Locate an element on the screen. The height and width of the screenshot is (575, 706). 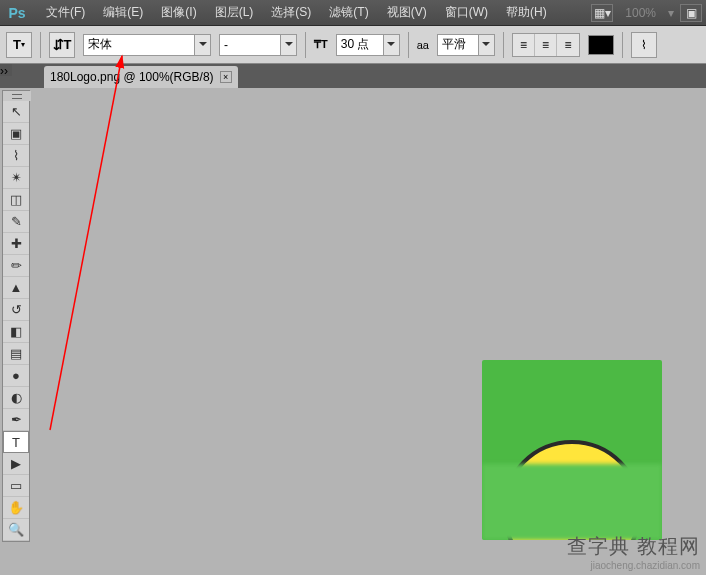
eyedropper-tool: ✎ is located at coordinates (16, 222).